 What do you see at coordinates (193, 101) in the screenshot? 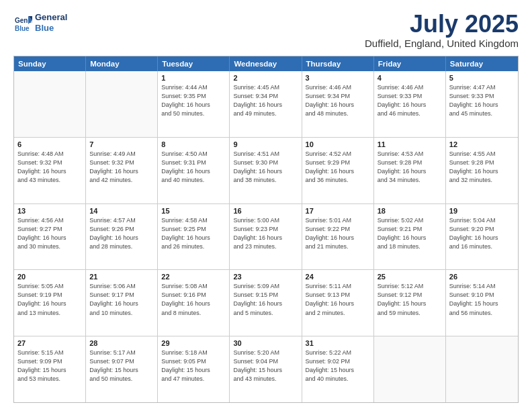
I see `day-details: Sunrise: 4:44 AM Sunset: 9:35 PM Dayligh…` at bounding box center [193, 101].